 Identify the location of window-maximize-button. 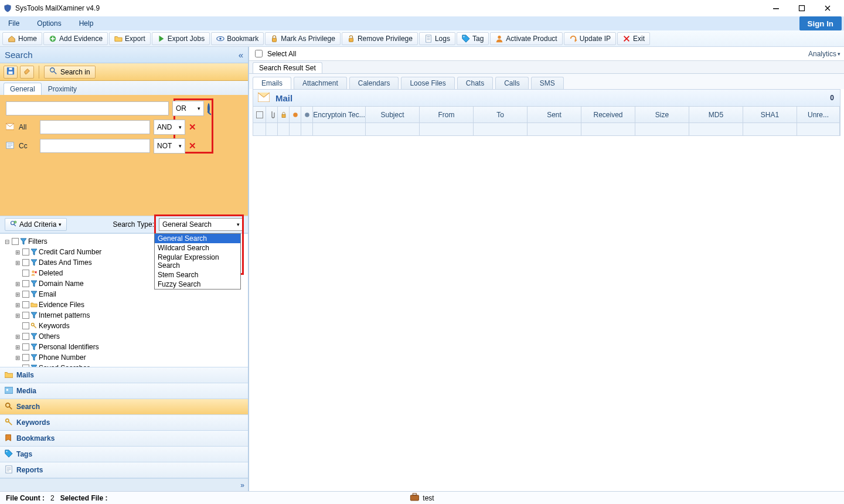
(802, 8).